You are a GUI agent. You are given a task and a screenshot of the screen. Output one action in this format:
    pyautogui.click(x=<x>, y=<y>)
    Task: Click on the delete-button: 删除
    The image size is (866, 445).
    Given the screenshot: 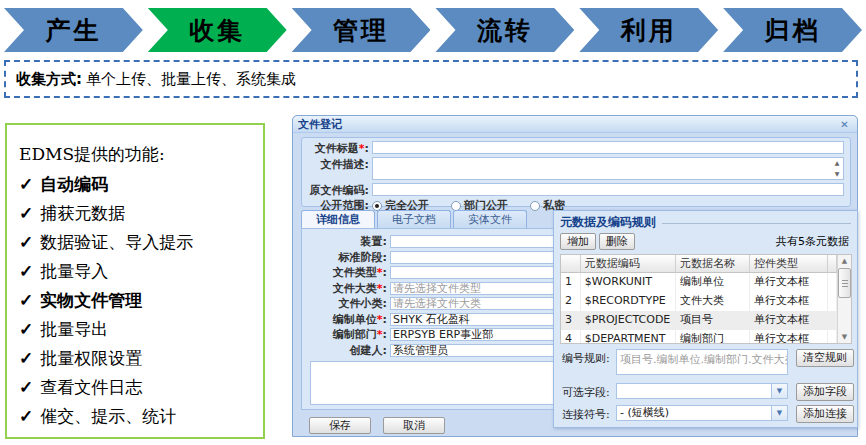 What is the action you would take?
    pyautogui.click(x=617, y=242)
    